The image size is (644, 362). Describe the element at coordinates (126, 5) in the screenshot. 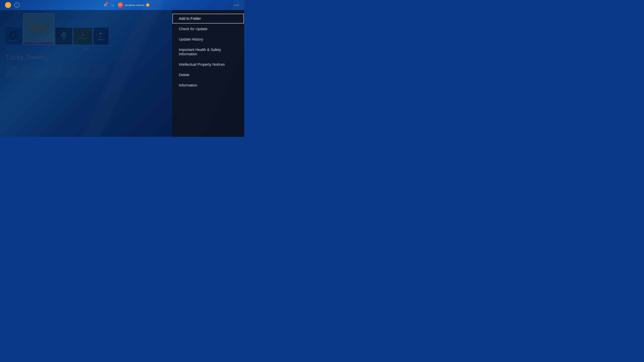

I see `topbar-center: ⚙ 4 👥 JH Jonathan Holmes +` at that location.